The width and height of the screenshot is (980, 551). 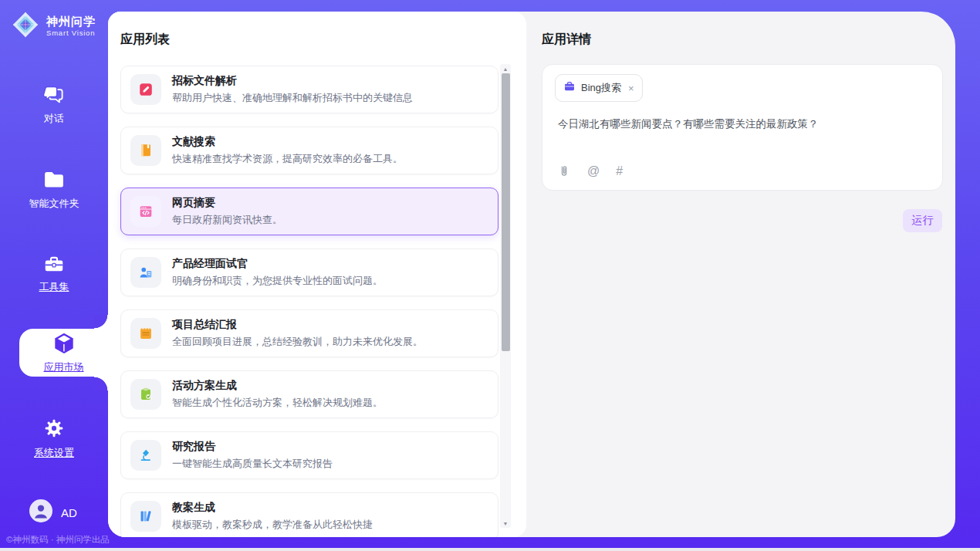 I want to click on sidebar-item-app-market: 应用市场, so click(x=63, y=353).